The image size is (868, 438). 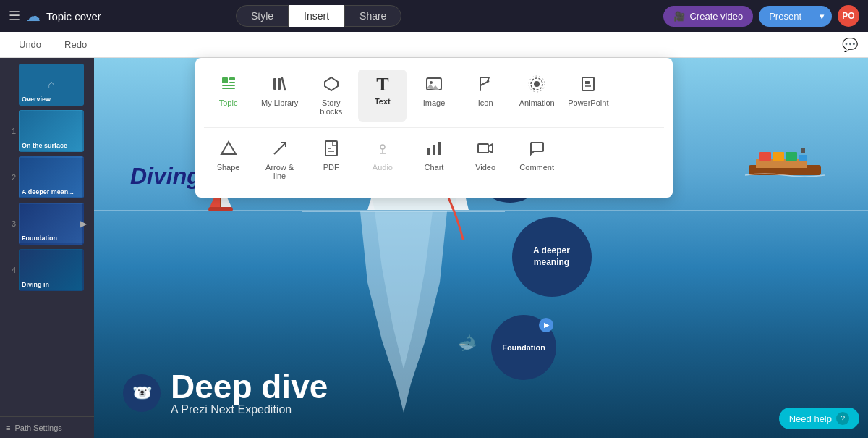 What do you see at coordinates (785, 165) in the screenshot?
I see `cargo-ship` at bounding box center [785, 165].